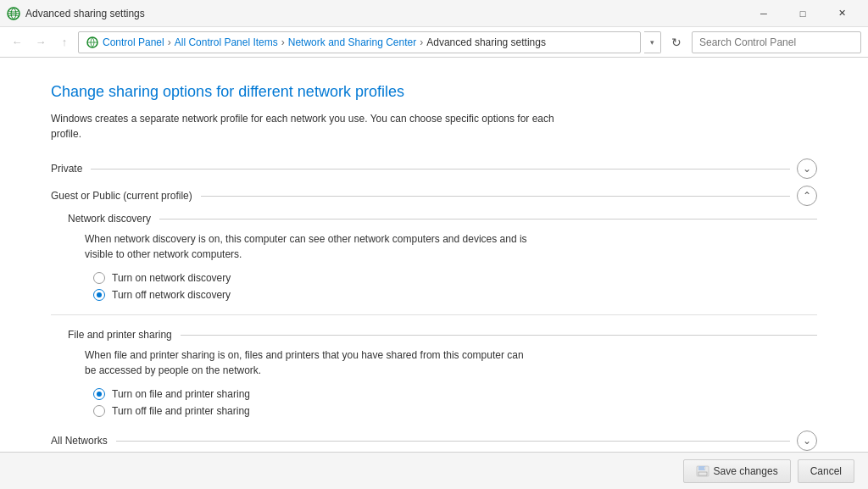 This screenshot has height=489, width=868. What do you see at coordinates (703, 471) in the screenshot?
I see `save-icon` at bounding box center [703, 471].